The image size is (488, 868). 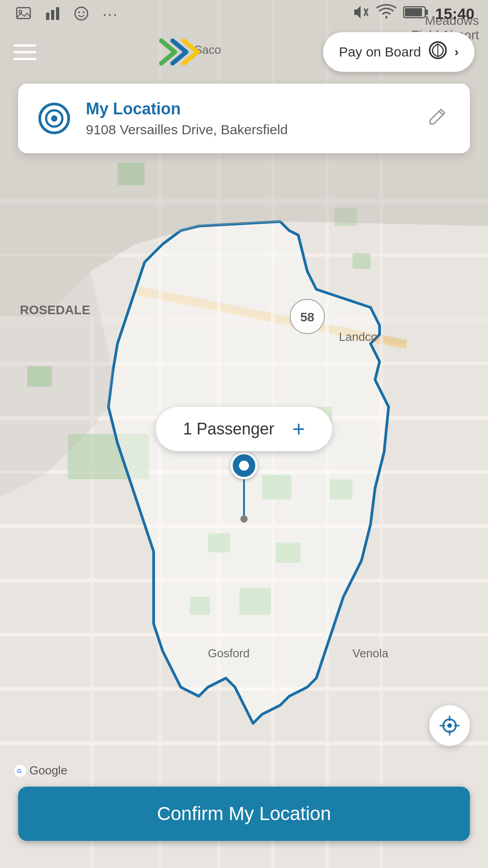 I want to click on time-display: 15:40, so click(x=455, y=14).